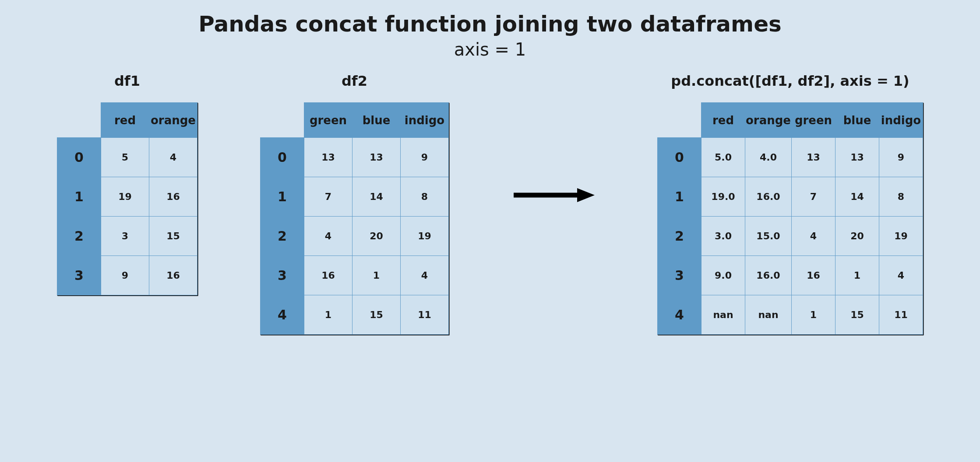 The image size is (980, 462). What do you see at coordinates (125, 158) in the screenshot?
I see `table-cell: 5` at bounding box center [125, 158].